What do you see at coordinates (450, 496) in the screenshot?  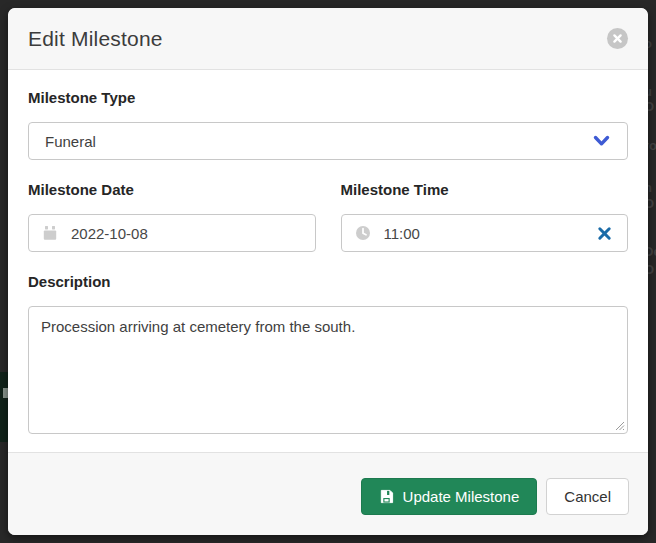 I see `update-milestone-button: Update Milestone` at bounding box center [450, 496].